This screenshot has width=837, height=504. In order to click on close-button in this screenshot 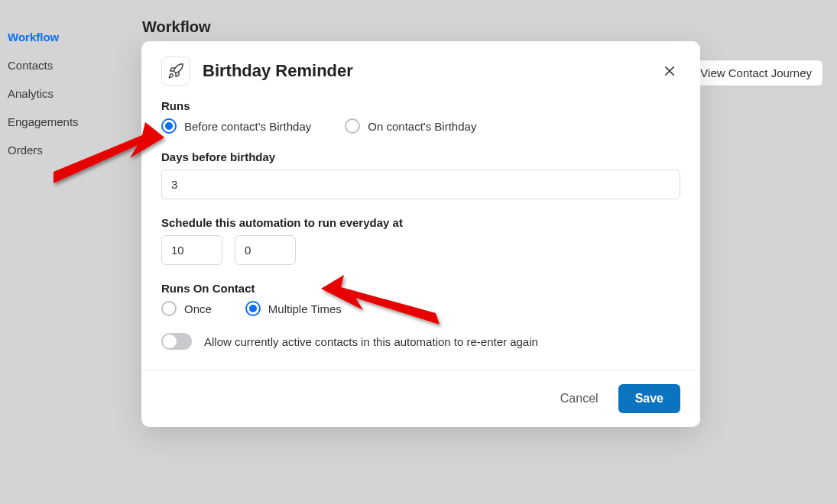, I will do `click(670, 71)`.